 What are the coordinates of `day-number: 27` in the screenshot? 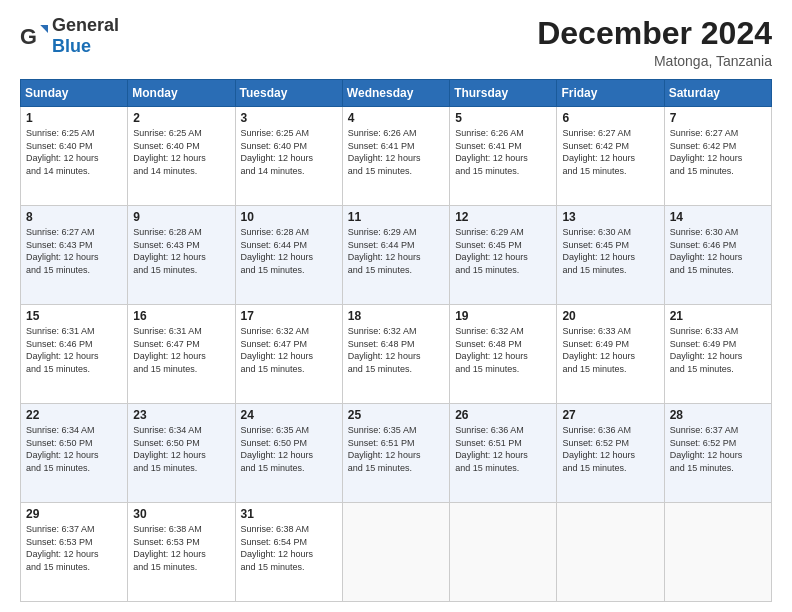 It's located at (610, 415).